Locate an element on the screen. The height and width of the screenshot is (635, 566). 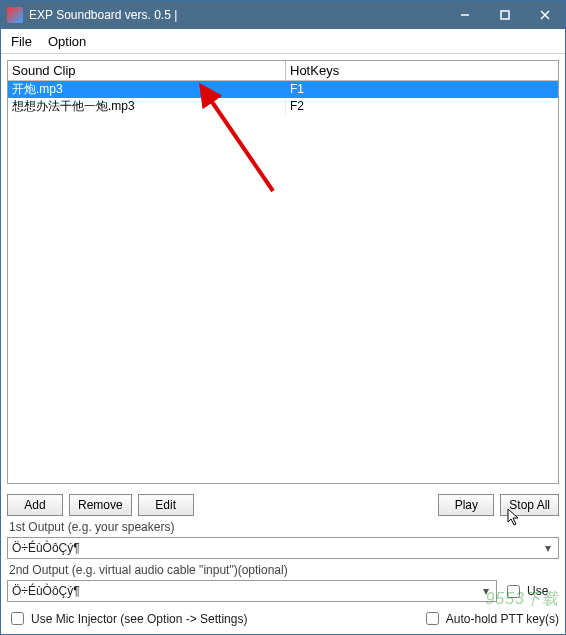
output2-label: 2nd Output (e.g. virtual audio cable "in… is located at coordinates (283, 570).